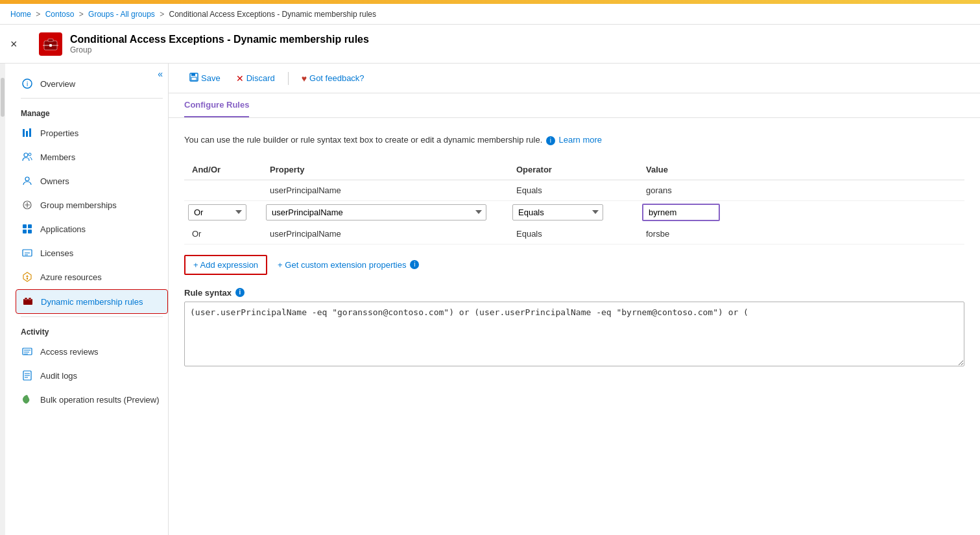 Image resolution: width=980 pixels, height=535 pixels. Describe the element at coordinates (573, 170) in the screenshot. I see `col-operator: Operator` at that location.